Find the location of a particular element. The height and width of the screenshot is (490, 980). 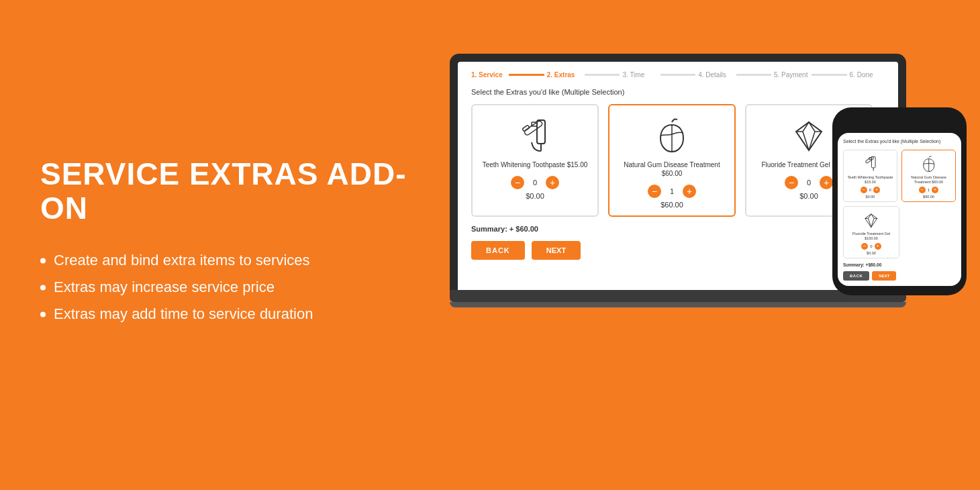

qty-minus-2: − is located at coordinates (654, 191).